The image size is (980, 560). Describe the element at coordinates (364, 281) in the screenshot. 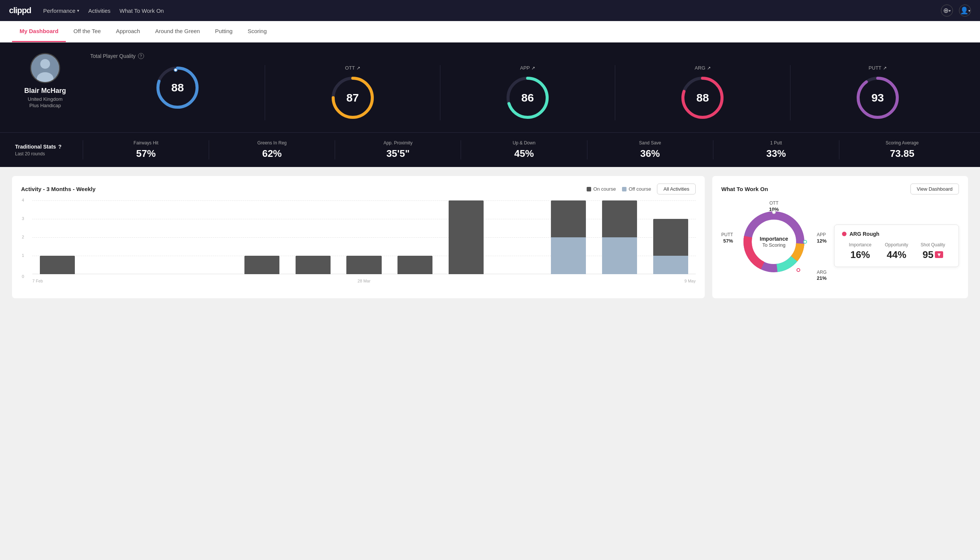

I see `x-label-28mar: 28 Mar` at that location.